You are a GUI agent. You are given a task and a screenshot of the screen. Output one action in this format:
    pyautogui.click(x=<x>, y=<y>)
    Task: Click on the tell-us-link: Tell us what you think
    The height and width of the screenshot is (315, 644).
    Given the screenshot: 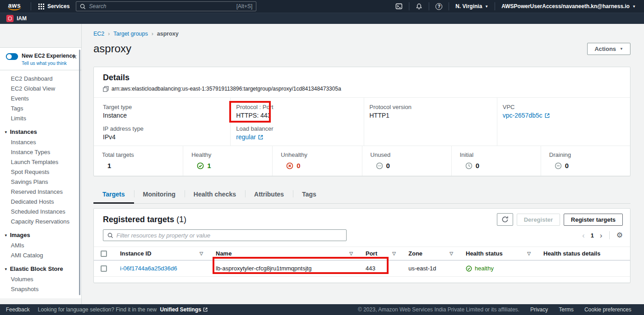 What is the action you would take?
    pyautogui.click(x=49, y=63)
    